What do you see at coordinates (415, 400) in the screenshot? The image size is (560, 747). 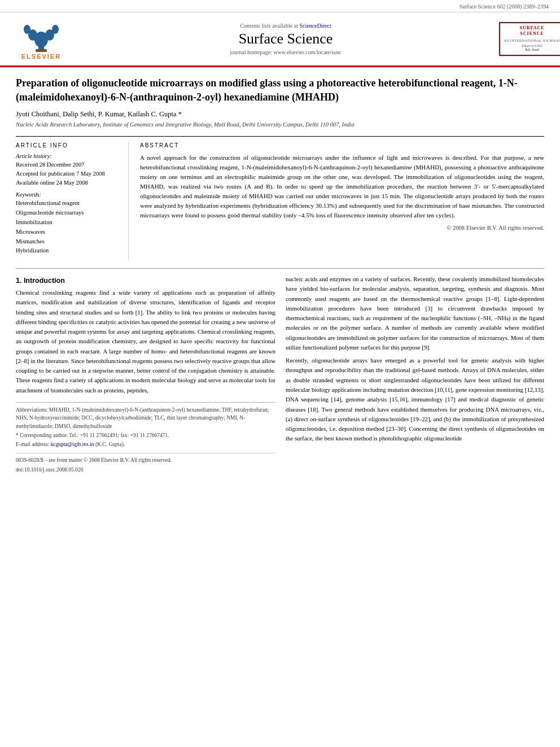 I see `intro-right-para2: Recently, oligonucleotide arrays have em…` at bounding box center [415, 400].